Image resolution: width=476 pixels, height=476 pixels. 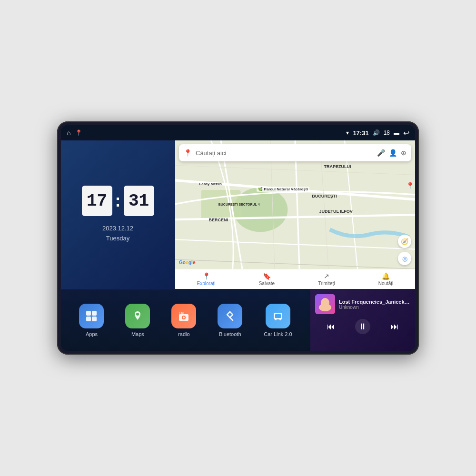 What do you see at coordinates (118, 215) in the screenshot?
I see `clock-widget: 17 : 31 2023.12.12 Tuesday` at bounding box center [118, 215].